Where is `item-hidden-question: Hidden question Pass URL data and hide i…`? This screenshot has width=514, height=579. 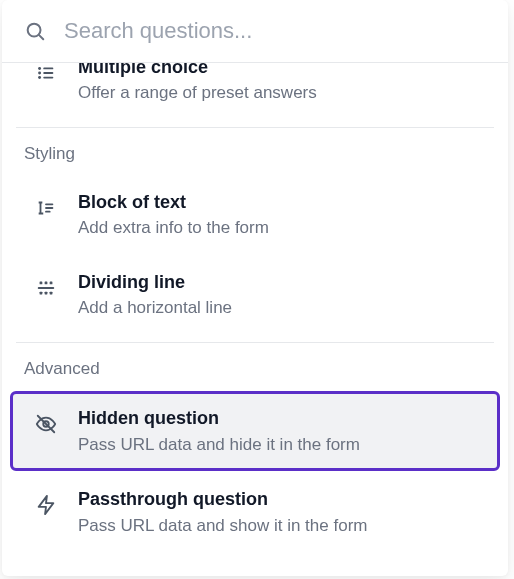 item-hidden-question: Hidden question Pass URL data and hide i… is located at coordinates (255, 431).